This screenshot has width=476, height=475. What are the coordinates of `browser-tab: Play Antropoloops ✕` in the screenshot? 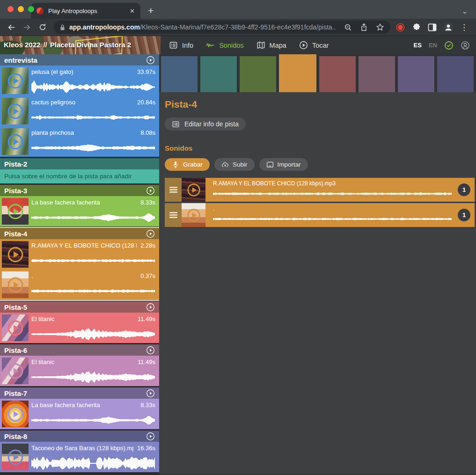 It's located at (86, 11).